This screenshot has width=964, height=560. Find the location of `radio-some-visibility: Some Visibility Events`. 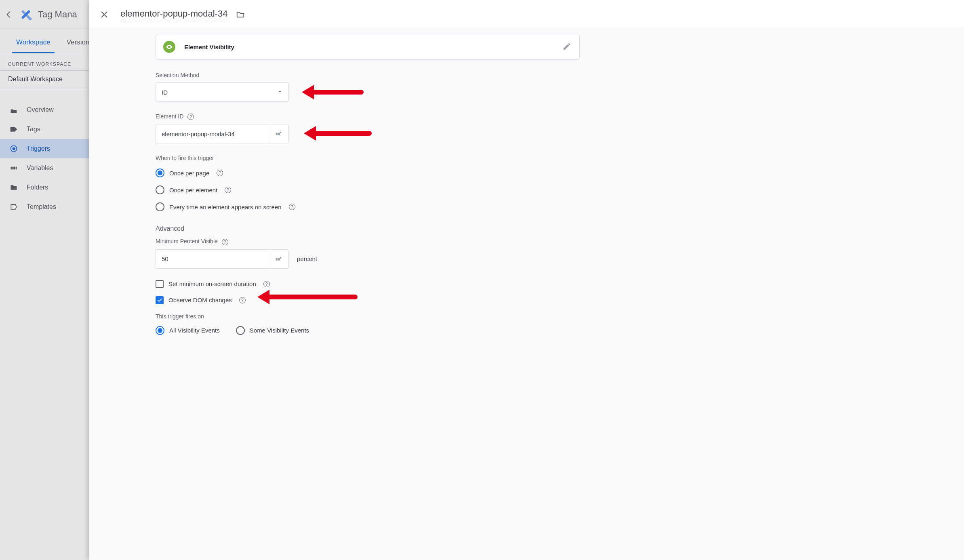

radio-some-visibility: Some Visibility Events is located at coordinates (272, 331).